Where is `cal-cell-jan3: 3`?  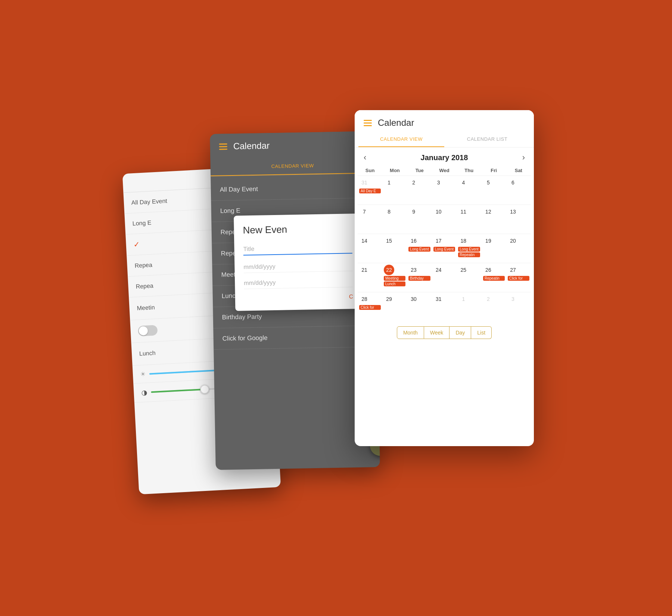 cal-cell-jan3: 3 is located at coordinates (444, 190).